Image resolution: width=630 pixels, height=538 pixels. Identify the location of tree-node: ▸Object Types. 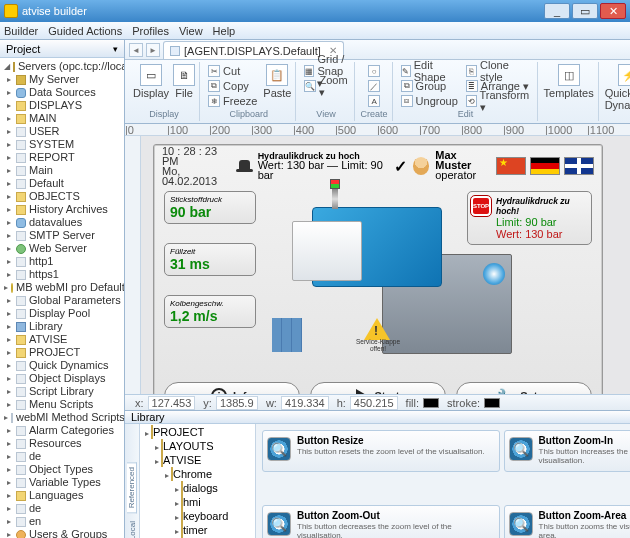
(63, 470).